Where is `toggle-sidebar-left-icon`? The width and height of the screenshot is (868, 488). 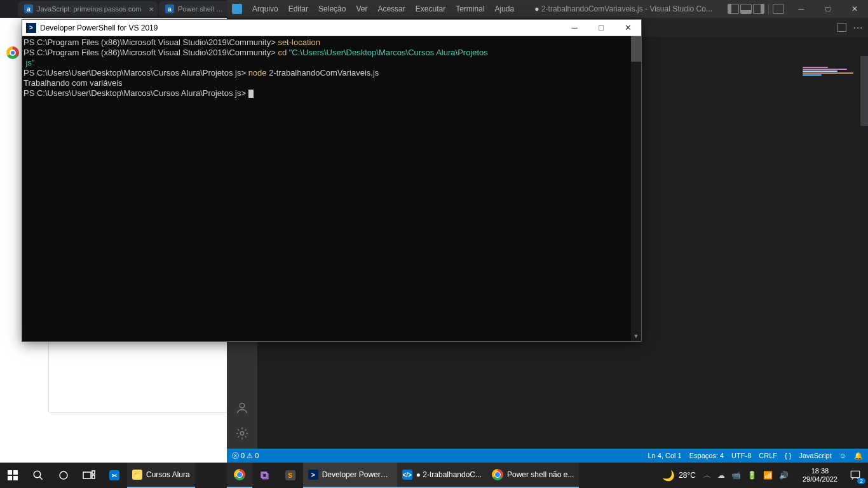
toggle-sidebar-left-icon is located at coordinates (733, 9).